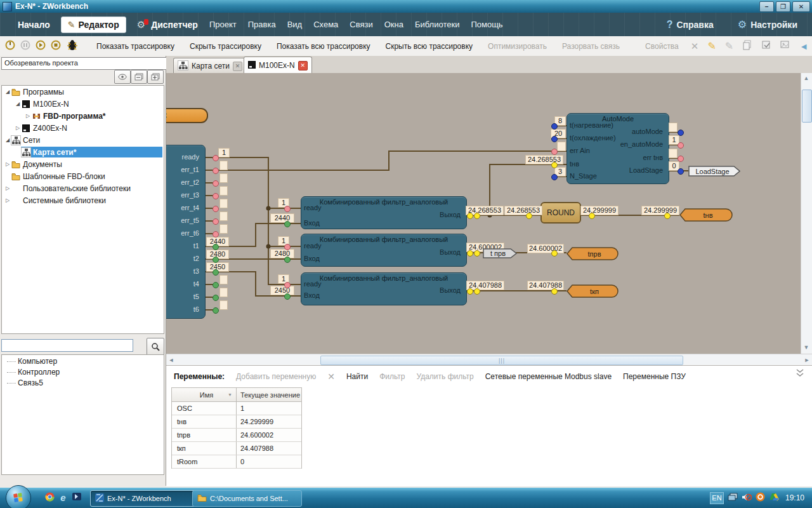 This screenshot has width=812, height=508. Describe the element at coordinates (806, 348) in the screenshot. I see `scroll-down-icon: ▼` at that location.